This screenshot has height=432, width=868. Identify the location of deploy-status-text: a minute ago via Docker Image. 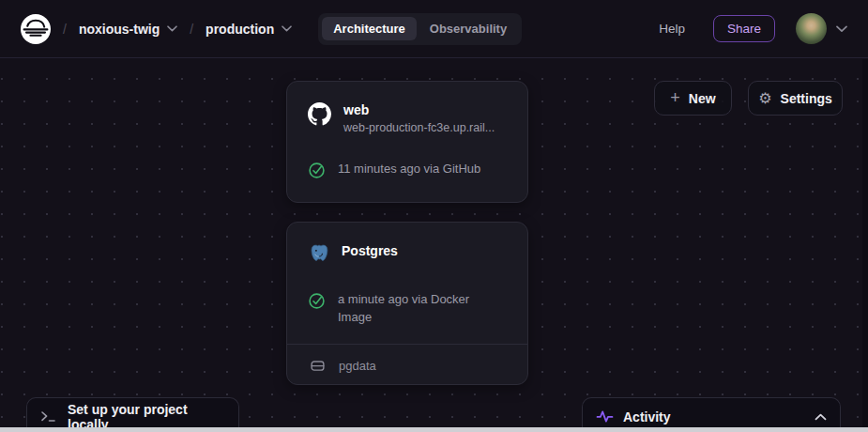
(414, 308).